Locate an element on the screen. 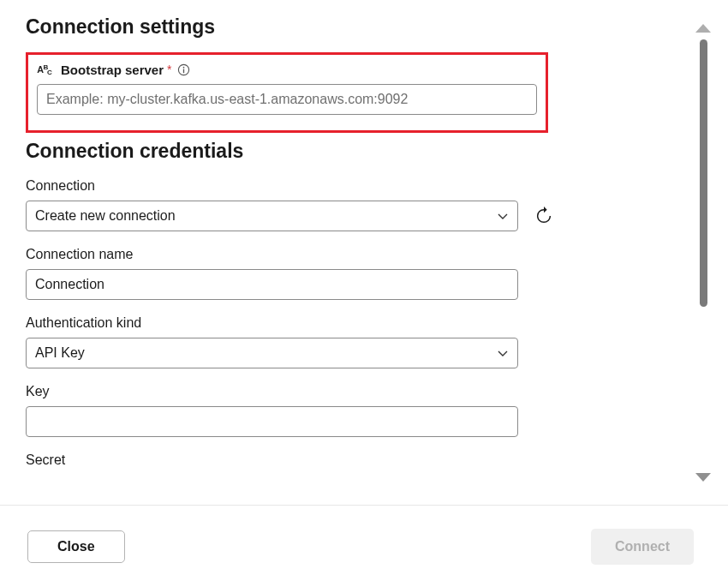 Image resolution: width=728 pixels, height=587 pixels. connect-button: Connect is located at coordinates (642, 547).